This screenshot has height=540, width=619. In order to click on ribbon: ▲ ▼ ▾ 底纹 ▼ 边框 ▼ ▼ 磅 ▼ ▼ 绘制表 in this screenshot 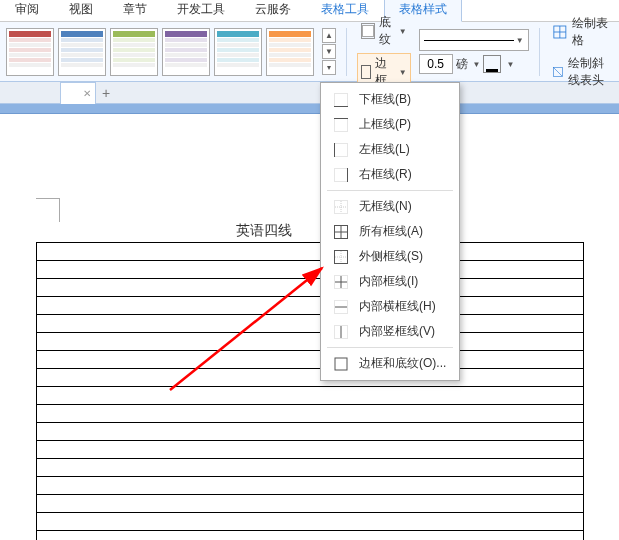, I will do `click(310, 52)`.